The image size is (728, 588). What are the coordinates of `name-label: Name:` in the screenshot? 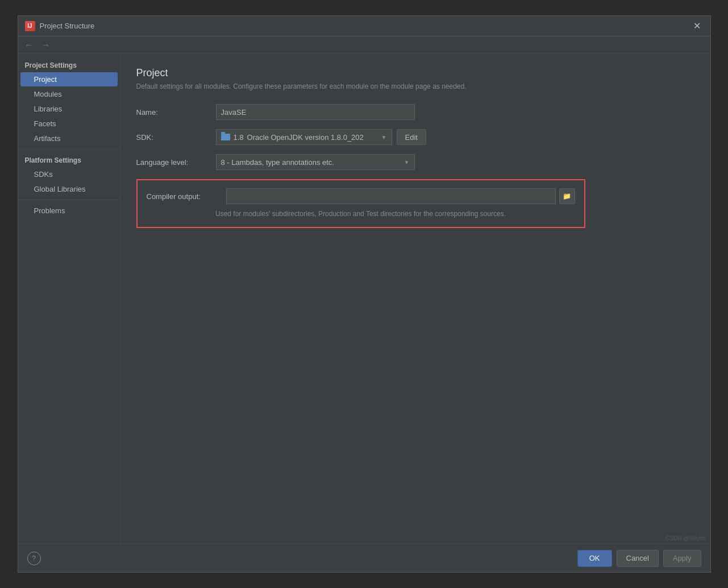 It's located at (176, 113).